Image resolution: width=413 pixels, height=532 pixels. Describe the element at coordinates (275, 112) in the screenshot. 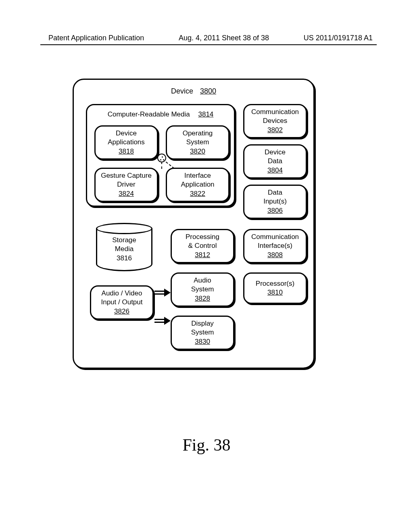

I see `communication-devices-l1: Communication` at that location.